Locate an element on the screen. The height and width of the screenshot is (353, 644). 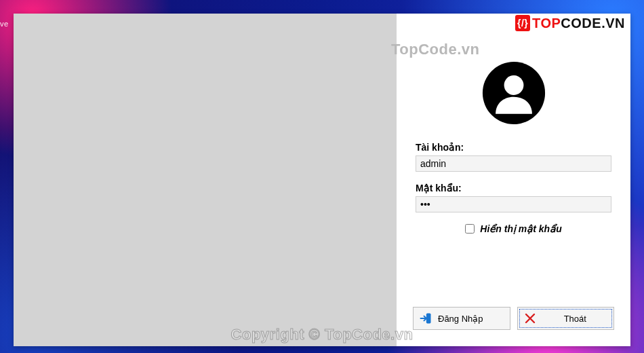
account-field: Tài khoản: is located at coordinates (514, 157).